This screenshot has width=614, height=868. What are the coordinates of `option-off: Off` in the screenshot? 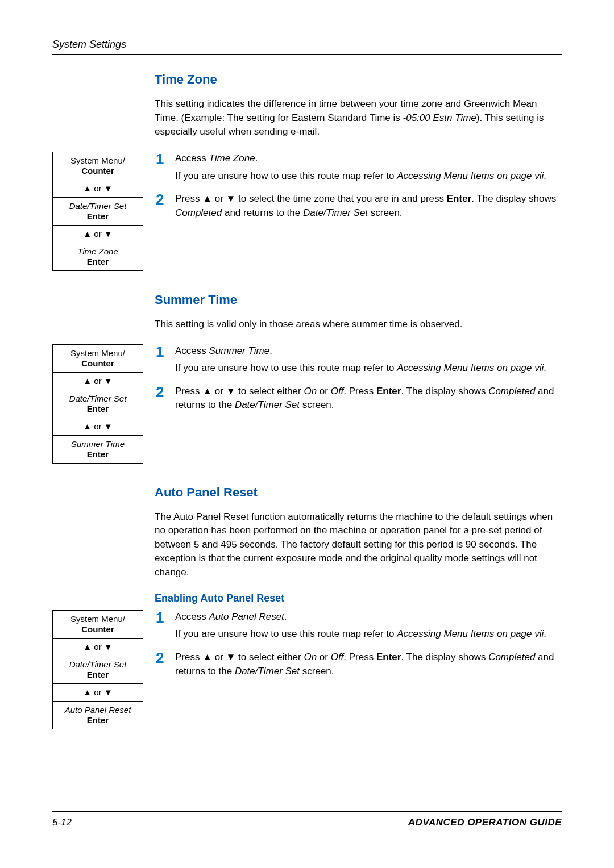 It's located at (338, 657).